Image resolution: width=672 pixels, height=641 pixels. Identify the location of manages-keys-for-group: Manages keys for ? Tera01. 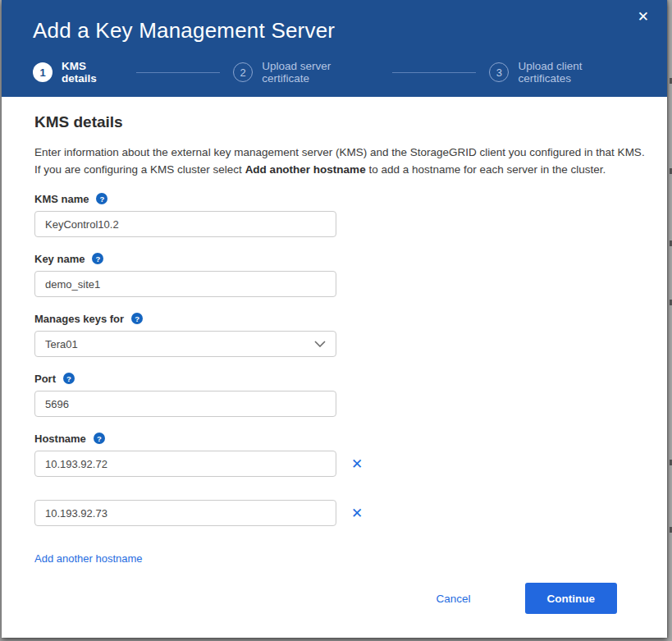
(341, 335).